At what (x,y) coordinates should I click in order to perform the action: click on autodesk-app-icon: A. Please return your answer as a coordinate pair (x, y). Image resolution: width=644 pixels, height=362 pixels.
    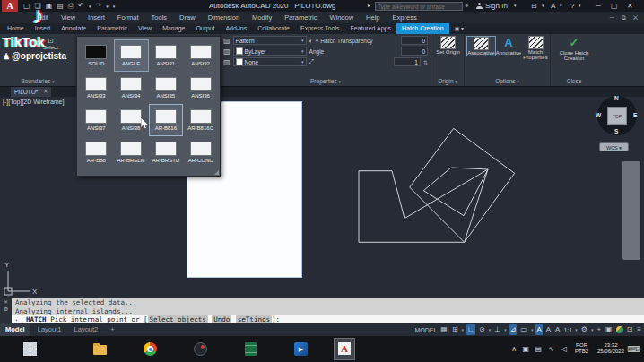
    Looking at the image, I should click on (553, 5).